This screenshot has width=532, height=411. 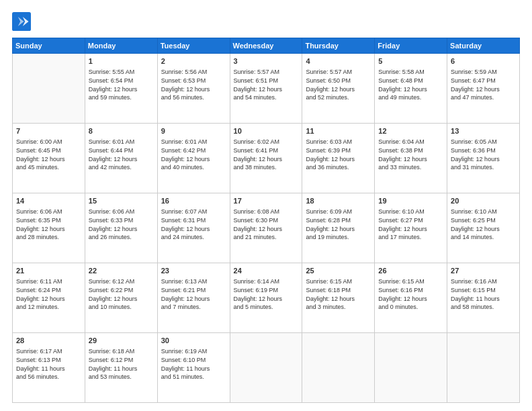 What do you see at coordinates (48, 238) in the screenshot?
I see `day-info: and 28 minutes.` at bounding box center [48, 238].